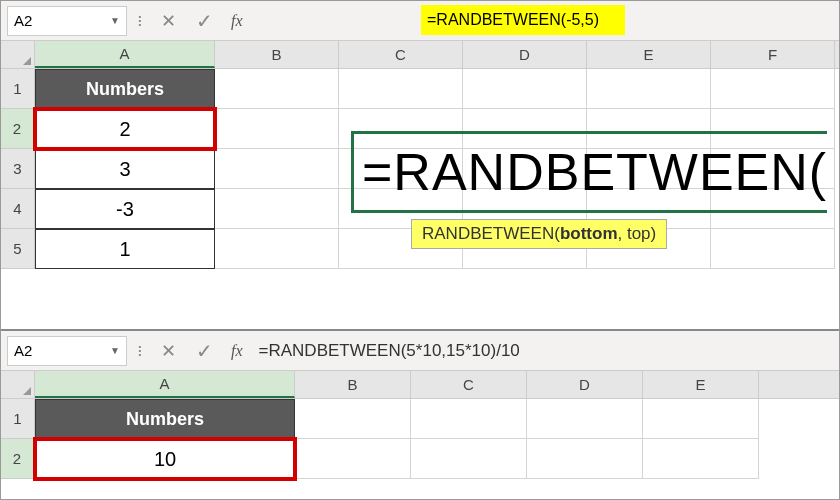 Image resolution: width=840 pixels, height=500 pixels. I want to click on cell-A2: 2, so click(125, 129).